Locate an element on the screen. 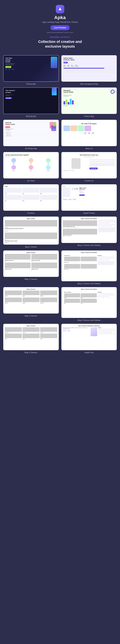 The image size is (120, 644). contact-input-message is located at coordinates (102, 164).